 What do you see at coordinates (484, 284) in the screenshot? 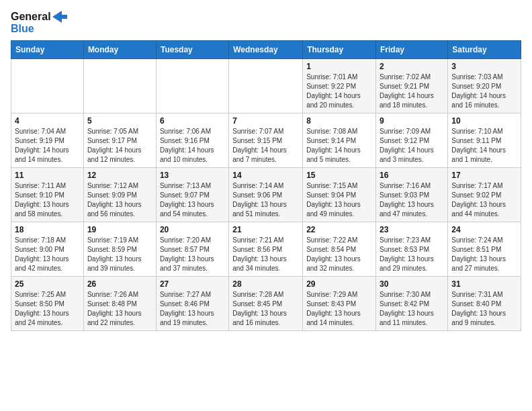
I see `day-number: 31` at bounding box center [484, 284].